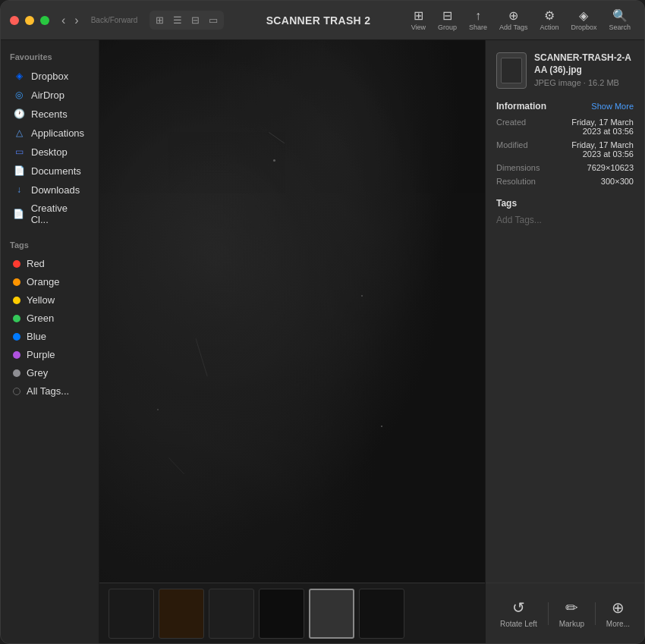  I want to click on group-icon: ⊟, so click(448, 16).